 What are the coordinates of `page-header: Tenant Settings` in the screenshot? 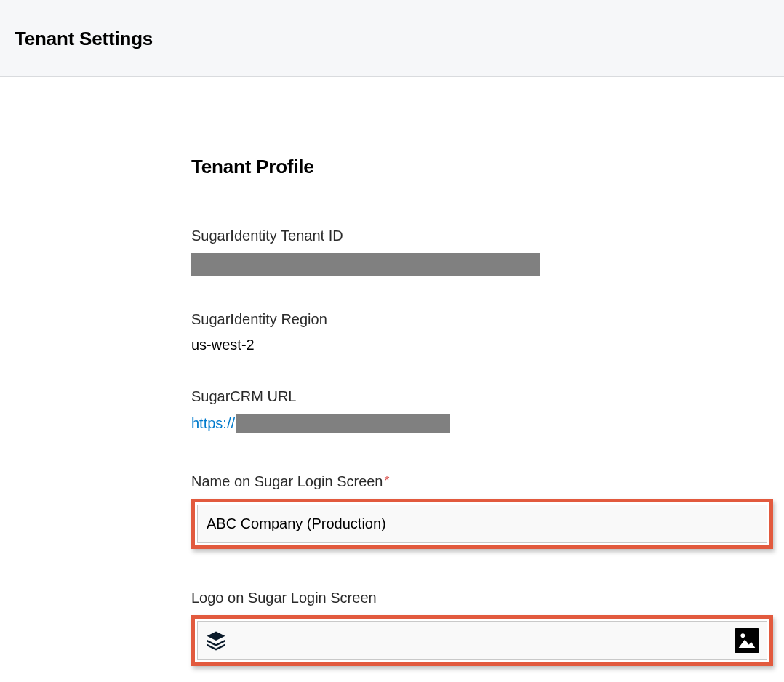 It's located at (392, 39).